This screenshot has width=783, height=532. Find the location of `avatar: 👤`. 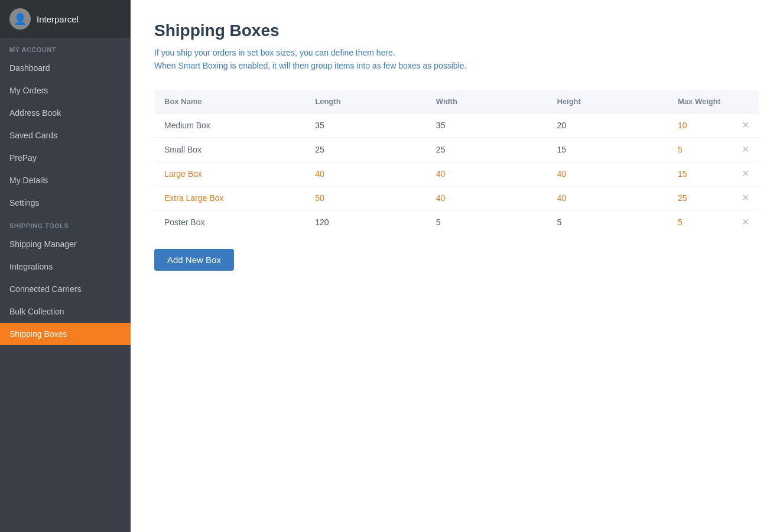

avatar: 👤 is located at coordinates (20, 19).